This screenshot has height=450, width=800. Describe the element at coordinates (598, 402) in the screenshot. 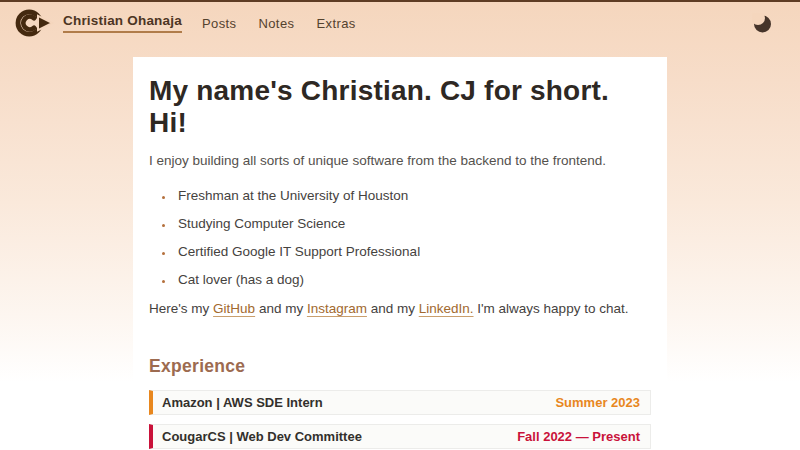

I see `job-period: Summer 2023` at that location.